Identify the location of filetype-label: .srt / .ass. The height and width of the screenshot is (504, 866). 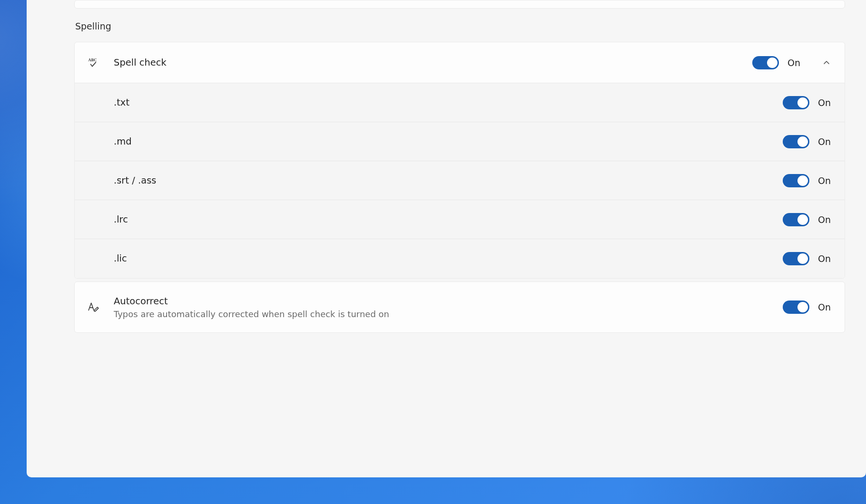
(448, 181).